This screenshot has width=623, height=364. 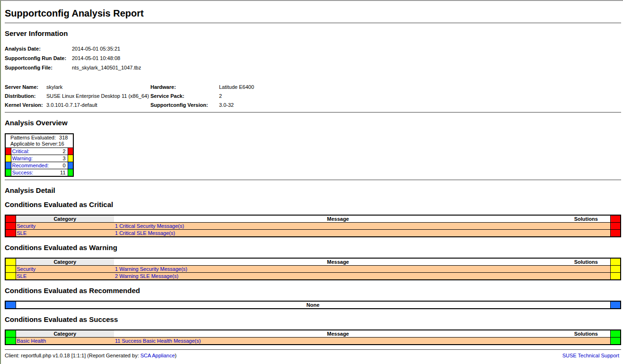 I want to click on table-header-row: Category Message Solutions, so click(x=313, y=219).